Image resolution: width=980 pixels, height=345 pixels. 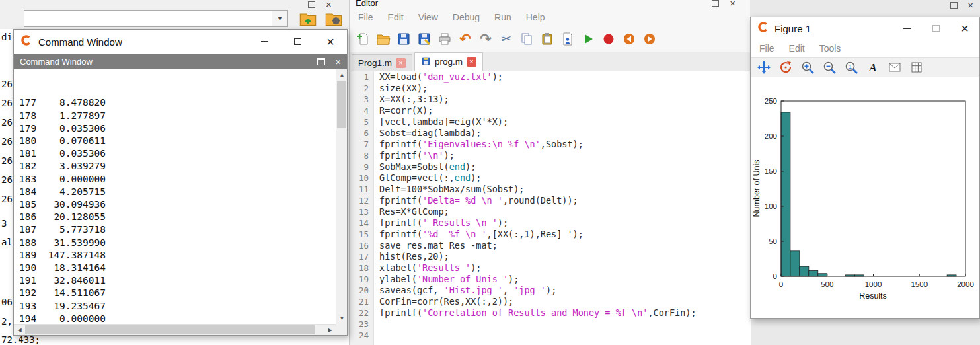 What do you see at coordinates (568, 39) in the screenshot?
I see `find-icon` at bounding box center [568, 39].